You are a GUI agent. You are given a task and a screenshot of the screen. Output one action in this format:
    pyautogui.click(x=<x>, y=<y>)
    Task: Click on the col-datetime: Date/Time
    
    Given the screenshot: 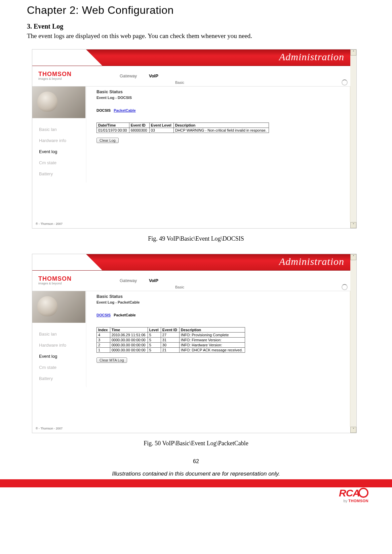 What is the action you would take?
    pyautogui.click(x=113, y=125)
    